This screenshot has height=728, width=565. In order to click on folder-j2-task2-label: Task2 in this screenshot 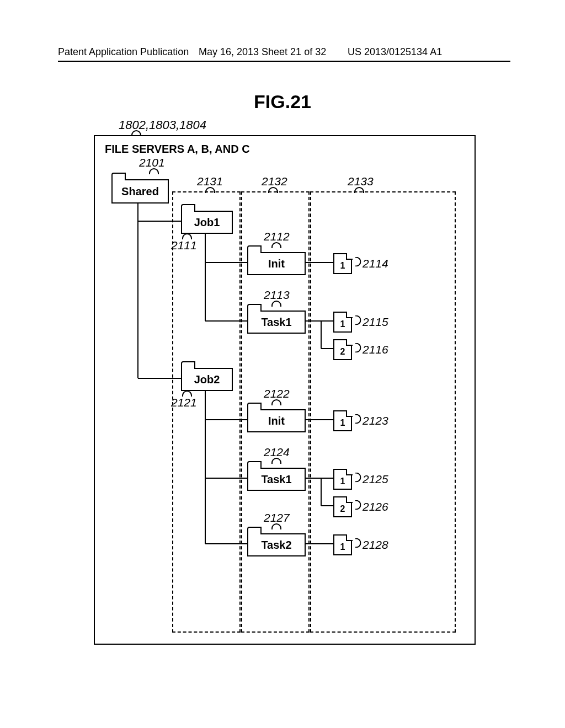, I will do `click(276, 545)`.